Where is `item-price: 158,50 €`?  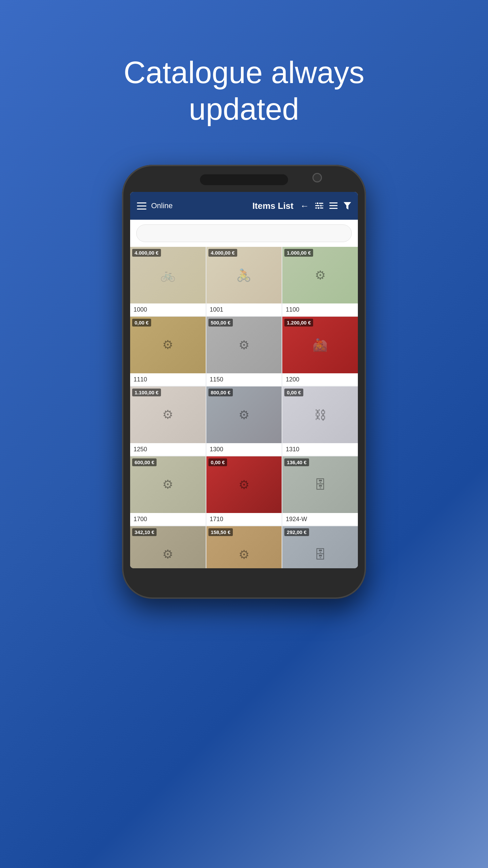
item-price: 158,50 € is located at coordinates (221, 532).